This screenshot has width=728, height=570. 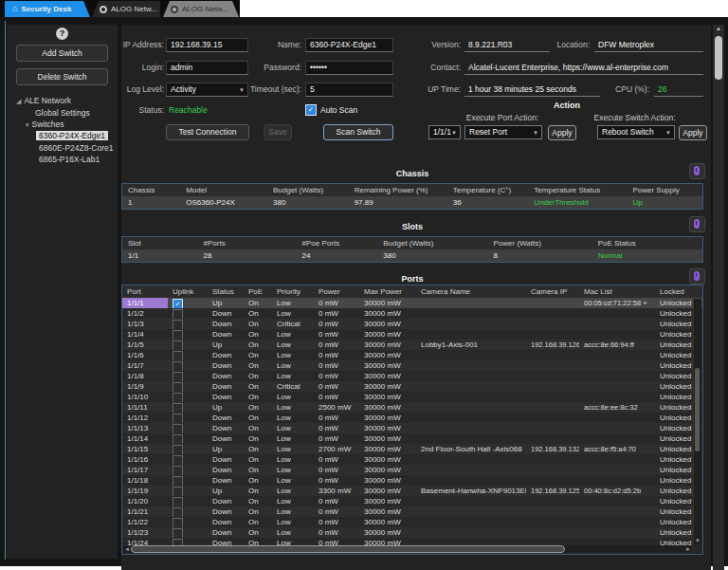 What do you see at coordinates (412, 417) in the screenshot?
I see `ports-row: 1/1/12DownOnLow0 mW30000 mWUnlocked` at bounding box center [412, 417].